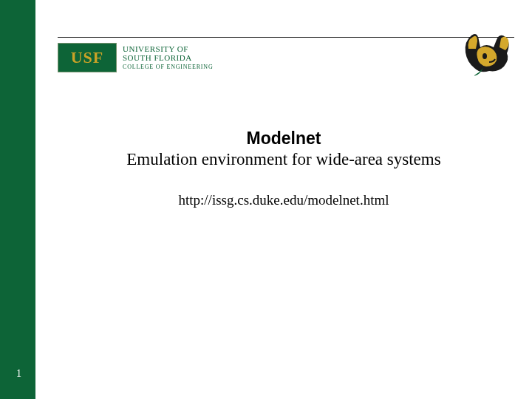 This screenshot has width=532, height=399. Describe the element at coordinates (168, 66) in the screenshot. I see `usf-line3: COLLEGE OF ENGINEERING` at that location.